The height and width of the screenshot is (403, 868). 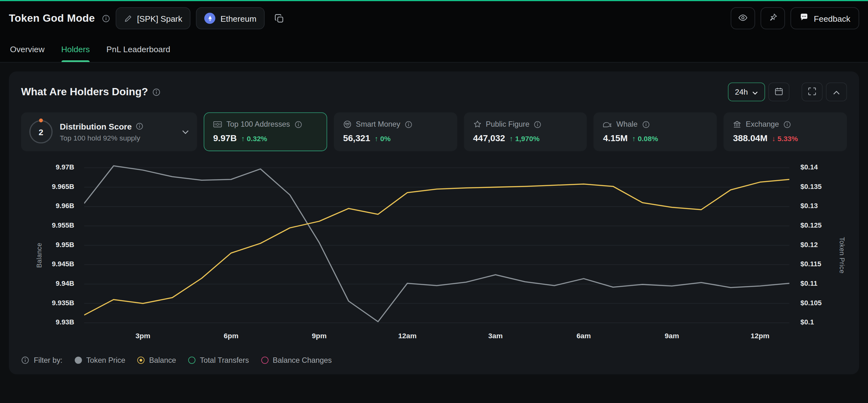 What do you see at coordinates (162, 360) in the screenshot?
I see `legend-item-label: Balance` at bounding box center [162, 360].